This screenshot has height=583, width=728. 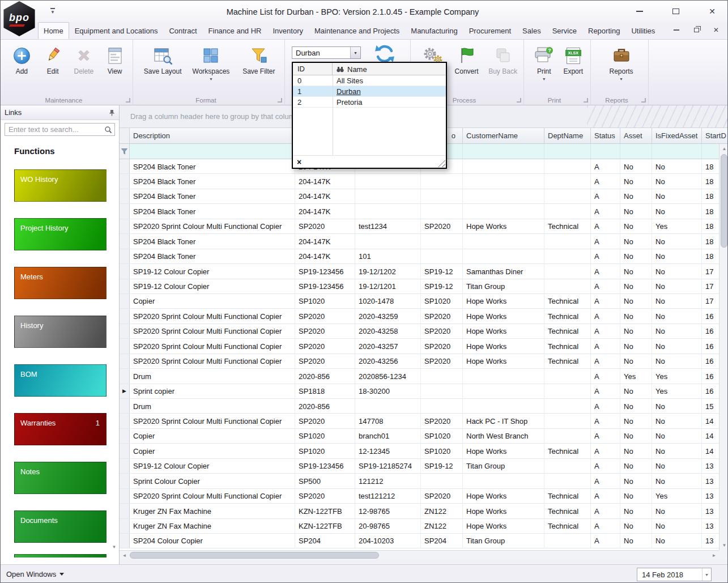 I want to click on table-row: CopierSP102012-12345SP1020Hope WorksTech…, so click(x=424, y=451).